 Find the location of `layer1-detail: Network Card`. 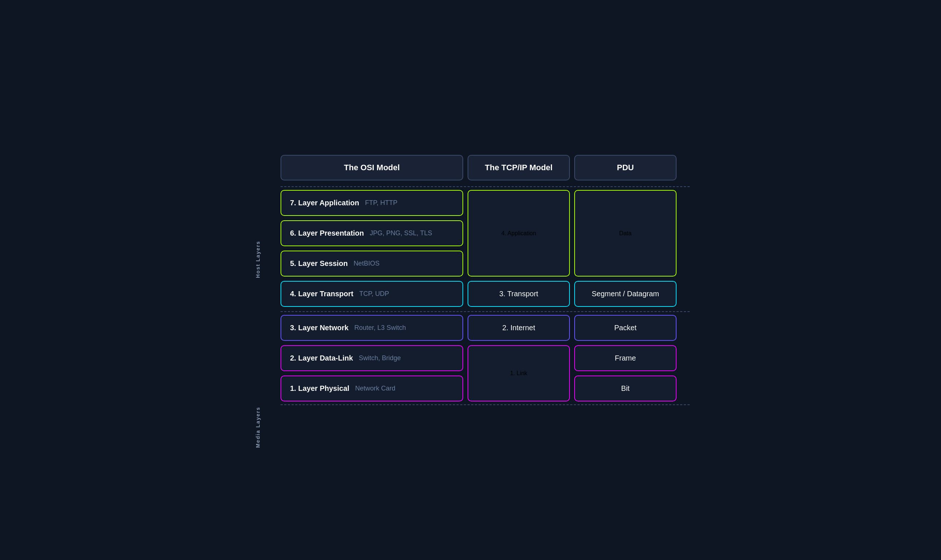

layer1-detail: Network Card is located at coordinates (375, 389).